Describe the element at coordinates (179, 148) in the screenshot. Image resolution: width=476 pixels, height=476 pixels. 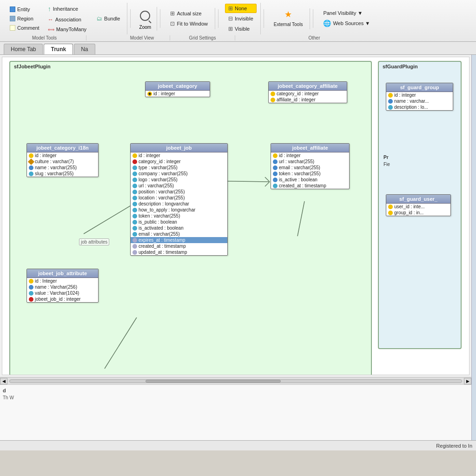
I see `entity-header-jobeet-job: jobeet_job` at that location.